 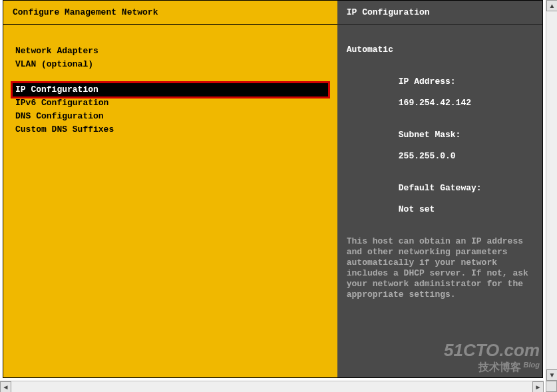 I want to click on scroll-left-button: ◄, so click(x=5, y=387).